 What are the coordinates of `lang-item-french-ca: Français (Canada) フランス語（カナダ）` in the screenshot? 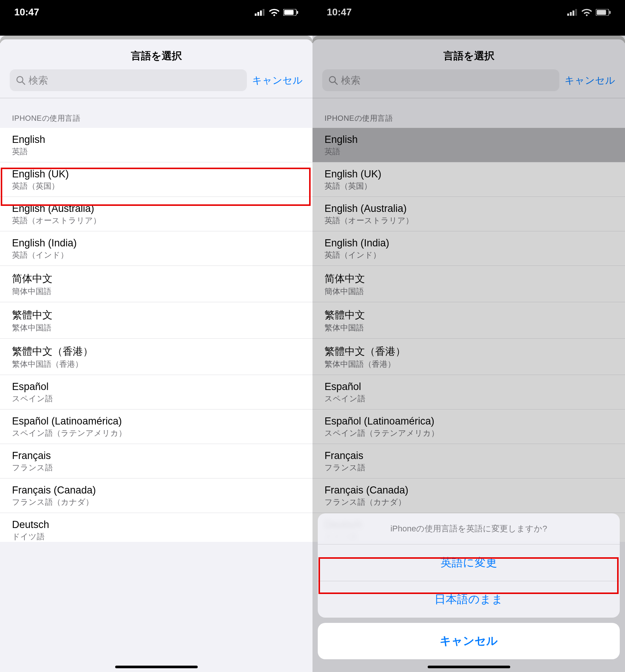 It's located at (156, 496).